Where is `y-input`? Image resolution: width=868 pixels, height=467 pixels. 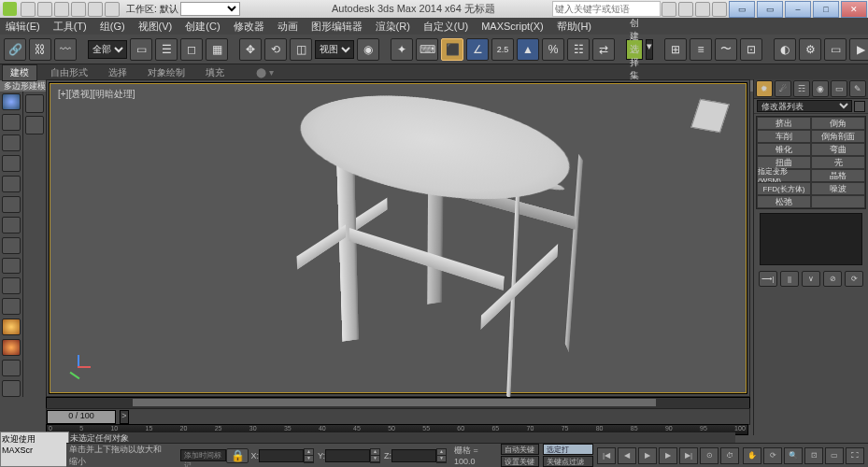
y-input is located at coordinates (348, 456).